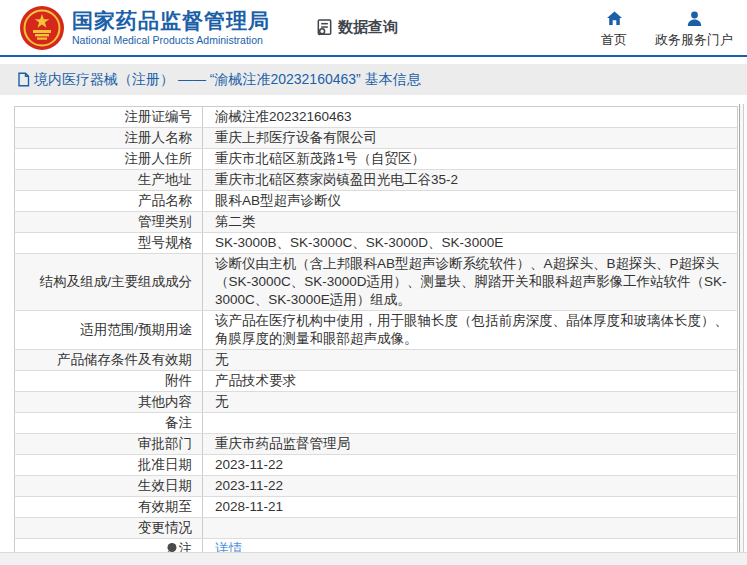  I want to click on site-title: 国家药品监督管理局, so click(171, 21).